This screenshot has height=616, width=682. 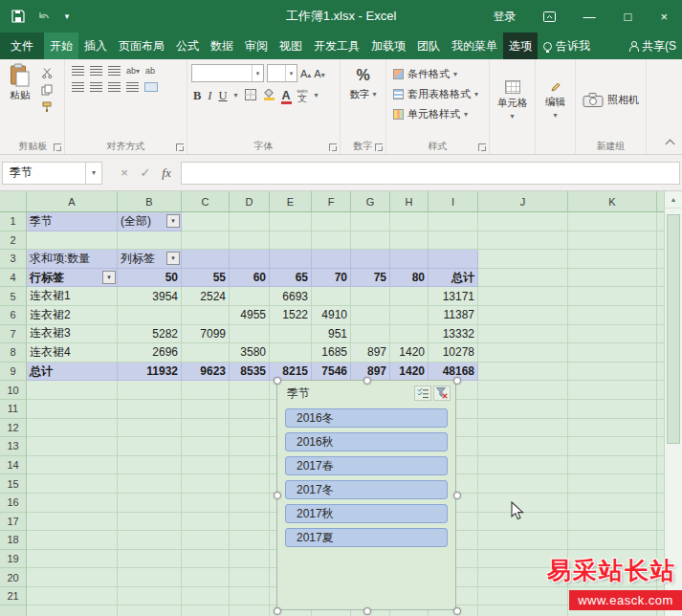 What do you see at coordinates (13, 540) in the screenshot?
I see `row-header-18: 18` at bounding box center [13, 540].